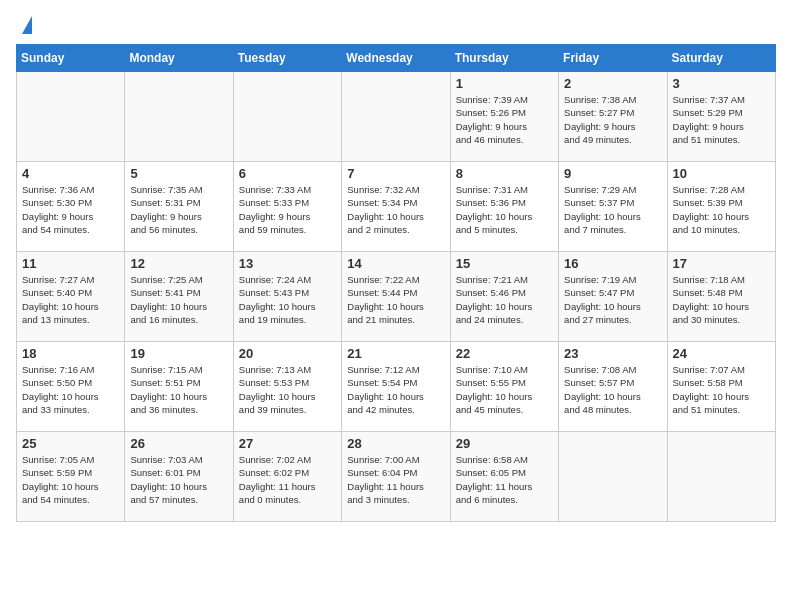 Image resolution: width=792 pixels, height=612 pixels. Describe the element at coordinates (396, 387) in the screenshot. I see `week-row-4: 18Sunrise: 7:16 AM Sunset: 5:50 PM Dayli…` at that location.